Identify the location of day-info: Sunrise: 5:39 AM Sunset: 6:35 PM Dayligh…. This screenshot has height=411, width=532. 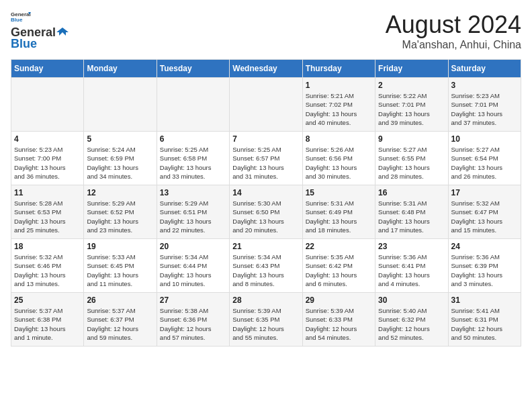
(266, 324).